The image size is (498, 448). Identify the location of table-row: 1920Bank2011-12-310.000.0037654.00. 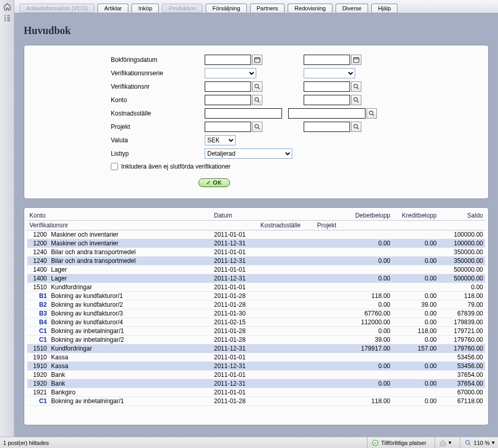
(256, 384).